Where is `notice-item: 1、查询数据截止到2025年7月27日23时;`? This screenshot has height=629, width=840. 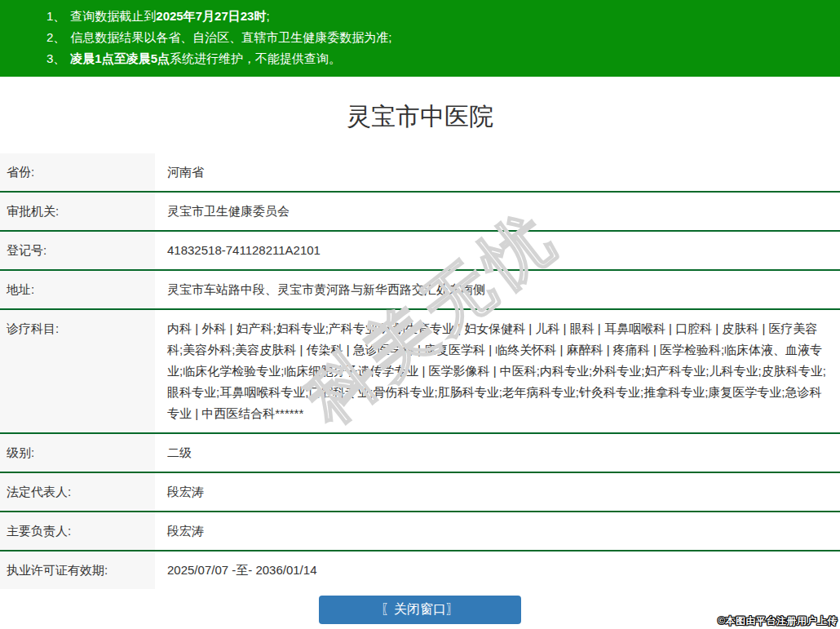 notice-item: 1、查询数据截止到2025年7月27日23时; is located at coordinates (439, 16).